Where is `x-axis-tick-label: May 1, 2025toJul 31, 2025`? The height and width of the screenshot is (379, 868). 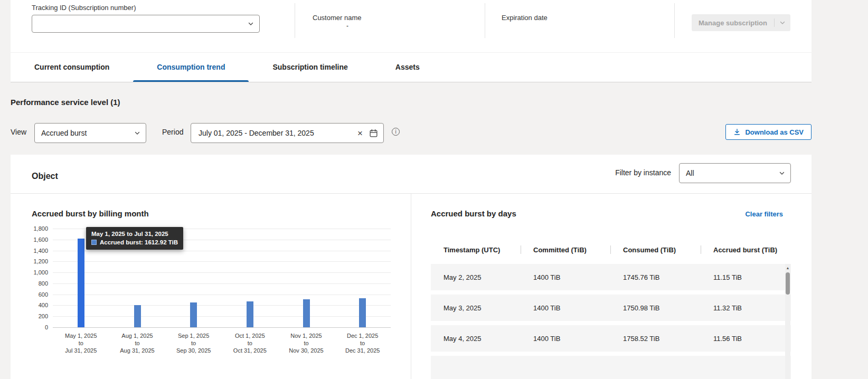 x-axis-tick-label: May 1, 2025toJul 31, 2025 is located at coordinates (81, 343).